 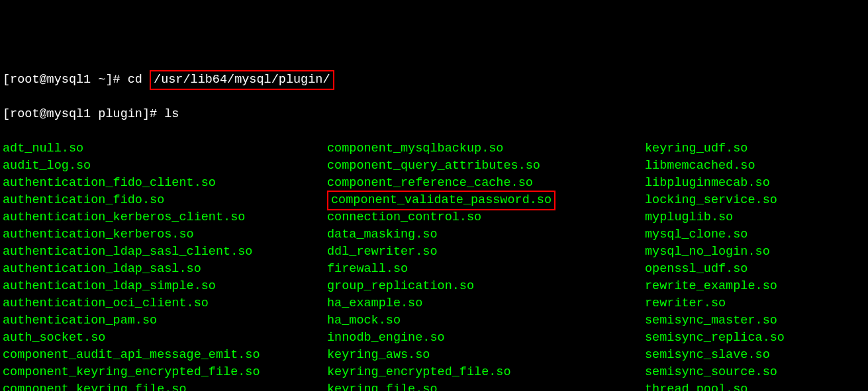 I want to click on file-item: authentication_ldap_sasl_client.so, so click(x=165, y=252).